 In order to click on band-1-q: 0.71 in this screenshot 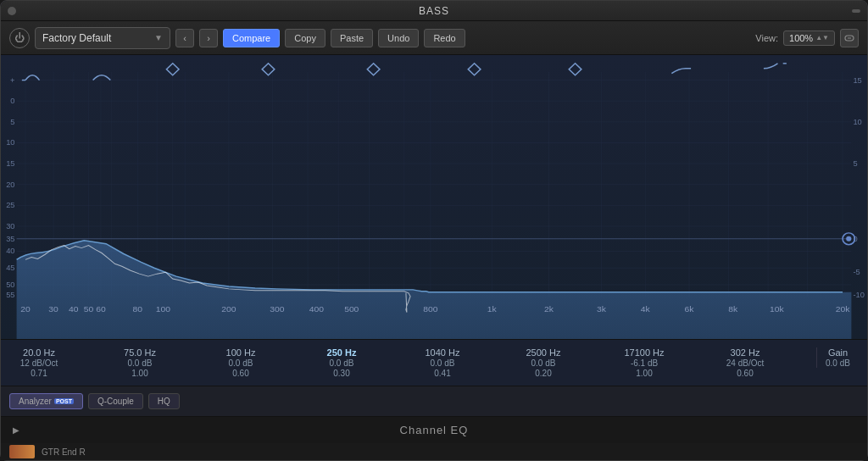, I will do `click(39, 373)`.